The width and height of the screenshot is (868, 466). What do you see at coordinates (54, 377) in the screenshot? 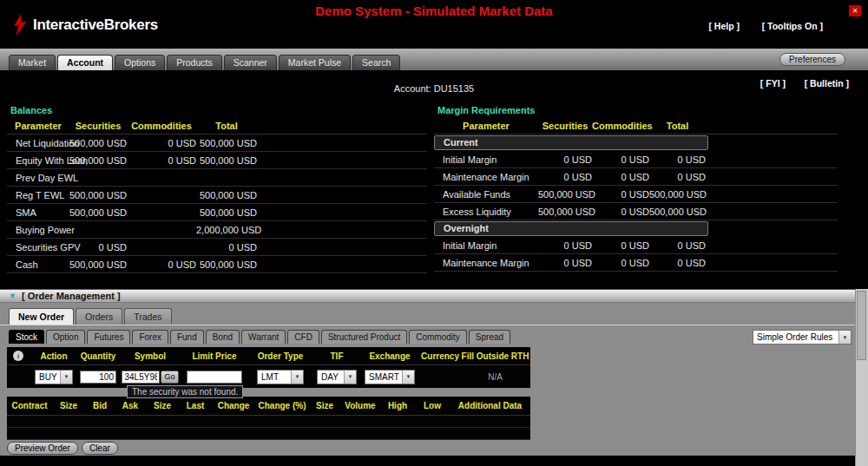
I see `action-select: BUY ▼` at bounding box center [54, 377].